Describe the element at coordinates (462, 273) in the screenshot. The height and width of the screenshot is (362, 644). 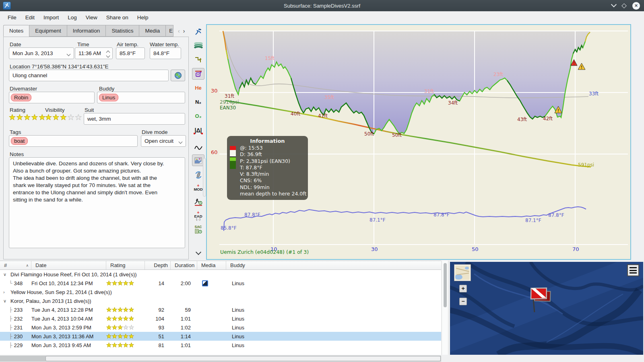
I see `map-type-selector` at that location.